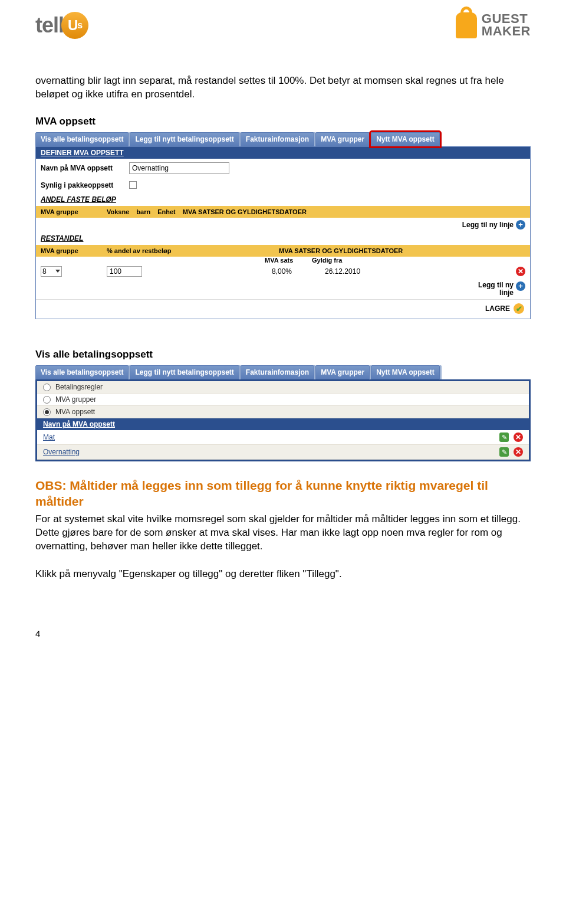 This screenshot has height=924, width=566. What do you see at coordinates (283, 493) in the screenshot?
I see `obs-heading: OBS: Måltider må legges inn som tillegg …` at bounding box center [283, 493].